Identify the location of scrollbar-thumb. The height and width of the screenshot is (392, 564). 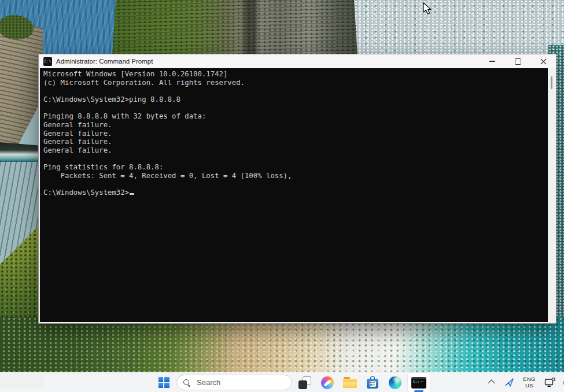
(552, 83).